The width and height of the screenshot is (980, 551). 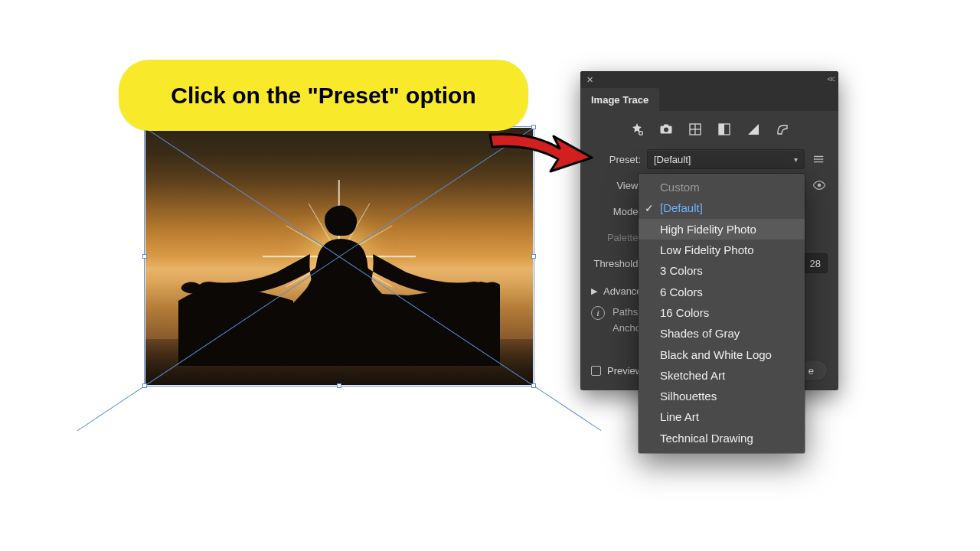 What do you see at coordinates (815, 263) in the screenshot?
I see `threshold-value: 28` at bounding box center [815, 263].